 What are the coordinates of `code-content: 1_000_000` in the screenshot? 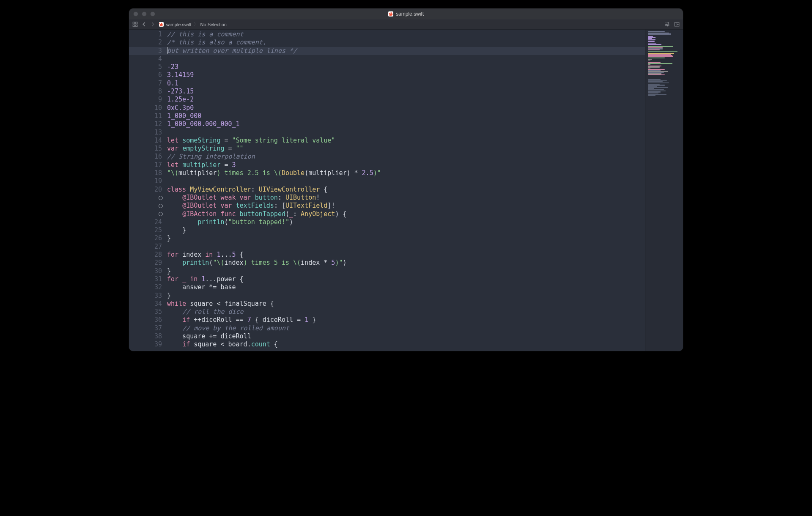 It's located at (406, 116).